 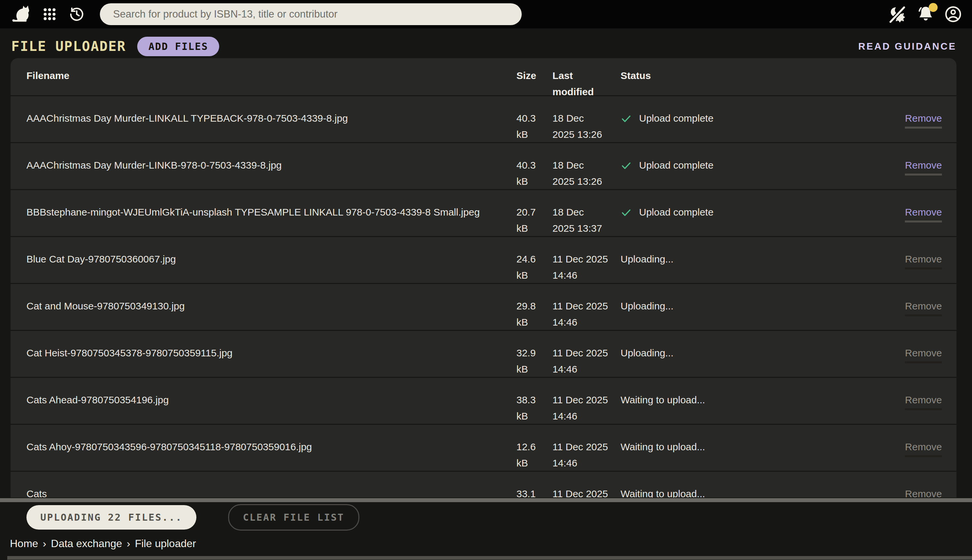 I want to click on table-row: Cat and Mouse-9780750349130.jpg29.8 kB11…, so click(x=484, y=307).